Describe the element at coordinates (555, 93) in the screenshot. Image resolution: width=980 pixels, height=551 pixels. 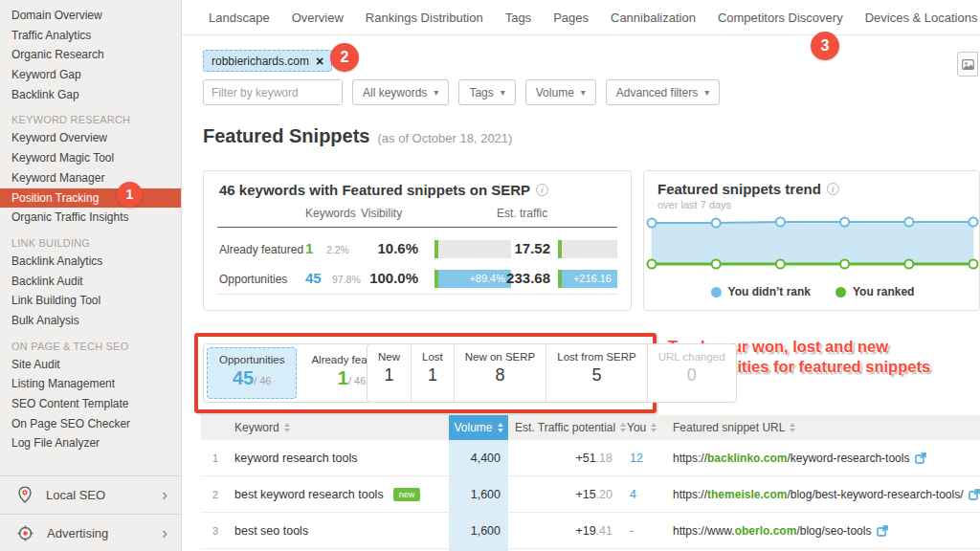
I see `dropdown-label: Volume` at that location.